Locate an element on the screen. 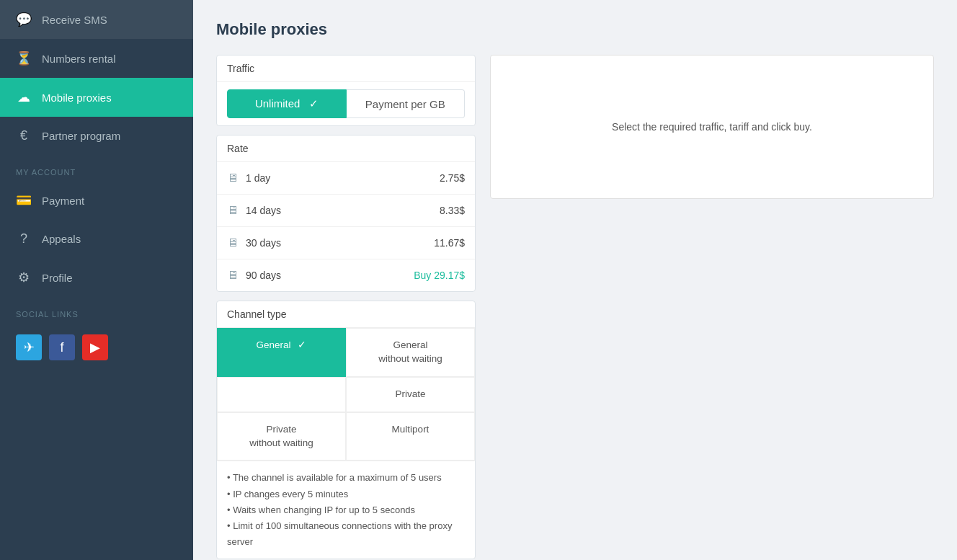 This screenshot has width=957, height=560. cloud-icon: ☁ is located at coordinates (24, 97).